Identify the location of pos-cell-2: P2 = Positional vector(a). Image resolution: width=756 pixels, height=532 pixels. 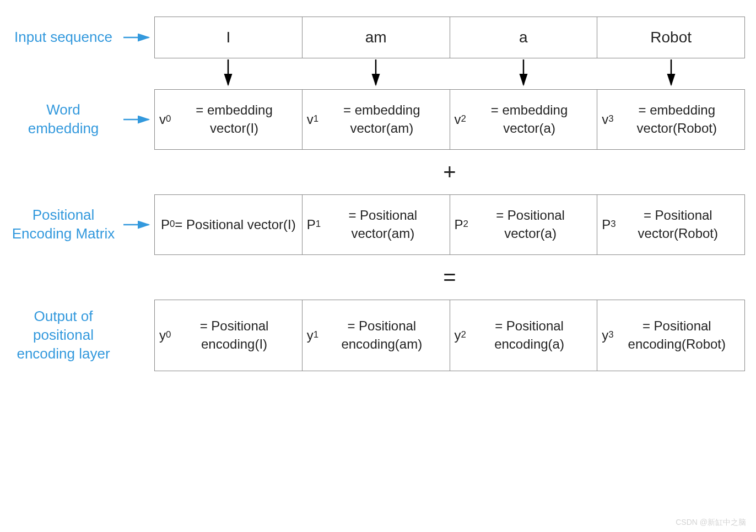
(524, 225).